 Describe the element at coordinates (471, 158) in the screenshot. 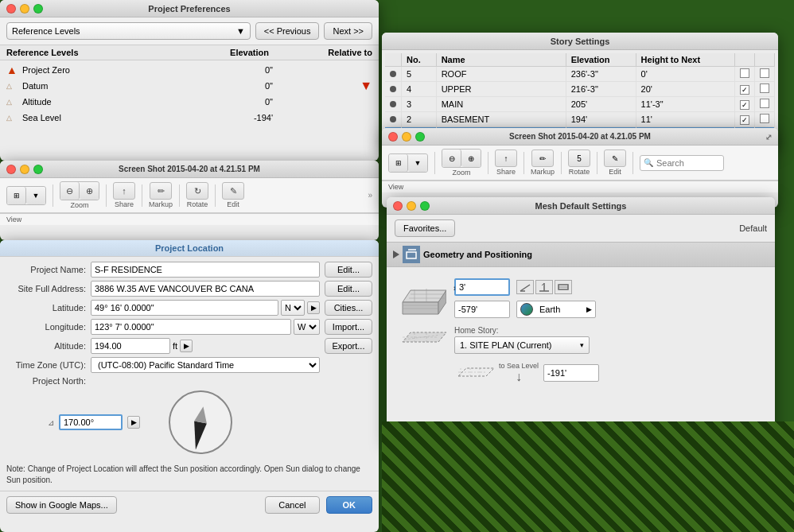

I see `zoom2-in: ⊕` at that location.